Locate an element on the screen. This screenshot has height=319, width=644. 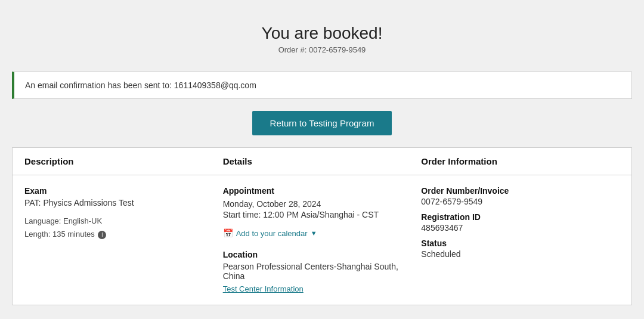
details-column-header: Details is located at coordinates (322, 161).